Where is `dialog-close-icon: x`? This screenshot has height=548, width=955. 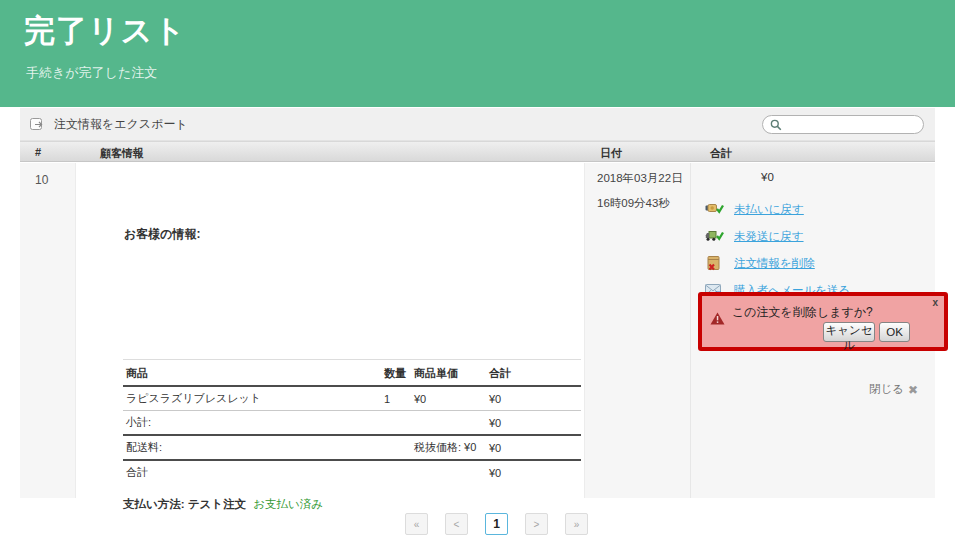
dialog-close-icon: x is located at coordinates (935, 302).